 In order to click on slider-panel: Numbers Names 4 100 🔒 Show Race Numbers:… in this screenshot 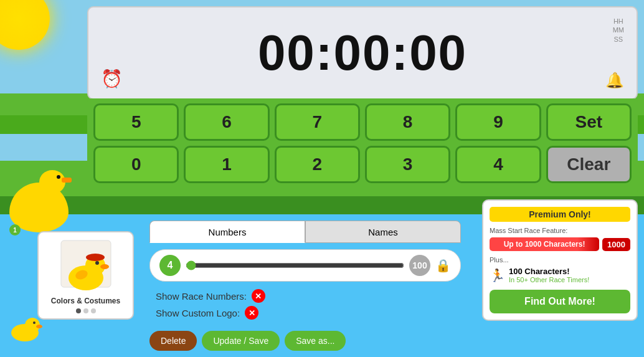, I will do `click(305, 270)`.